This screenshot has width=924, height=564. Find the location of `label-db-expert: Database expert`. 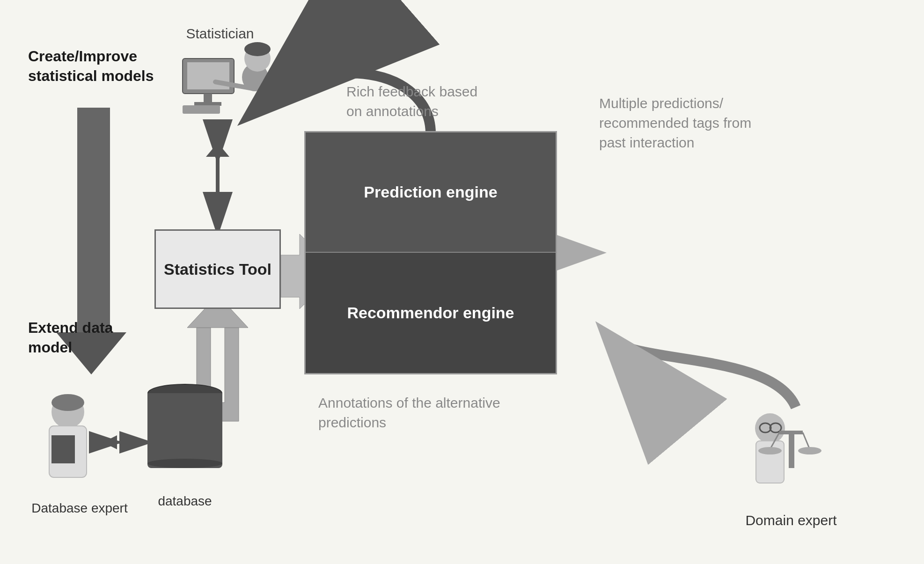

label-db-expert: Database expert is located at coordinates (80, 508).